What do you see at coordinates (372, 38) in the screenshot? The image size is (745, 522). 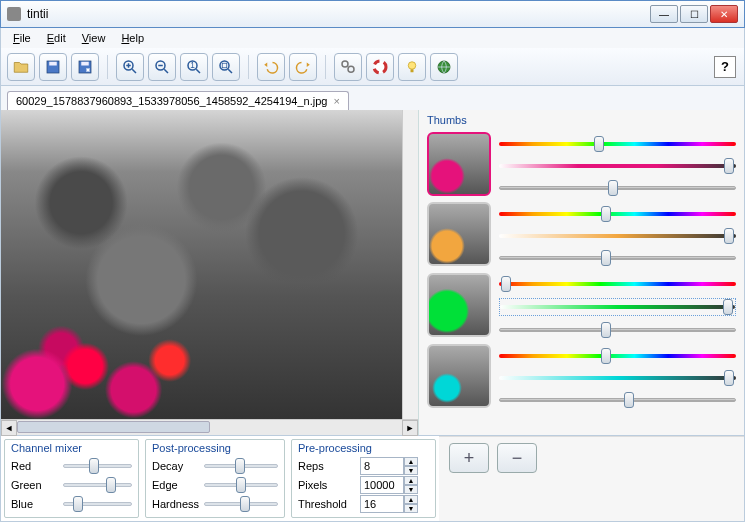 I see `menu-bar: File Edit View Help` at bounding box center [372, 38].